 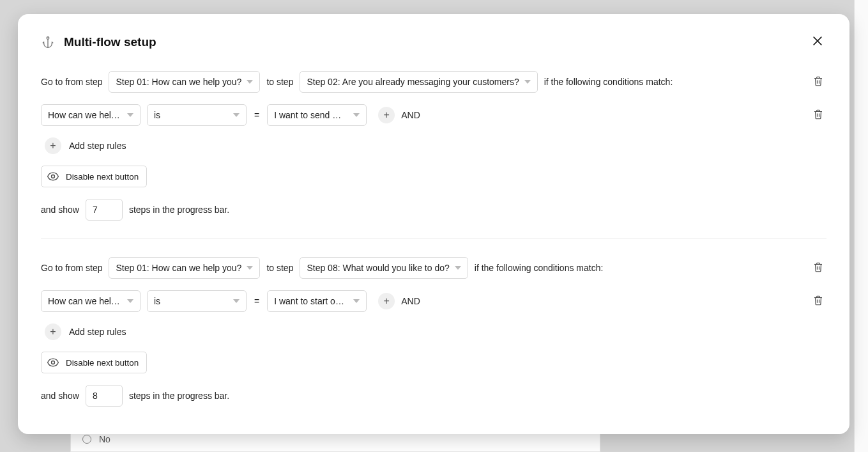 I want to click on bg-option-label: No, so click(x=105, y=439).